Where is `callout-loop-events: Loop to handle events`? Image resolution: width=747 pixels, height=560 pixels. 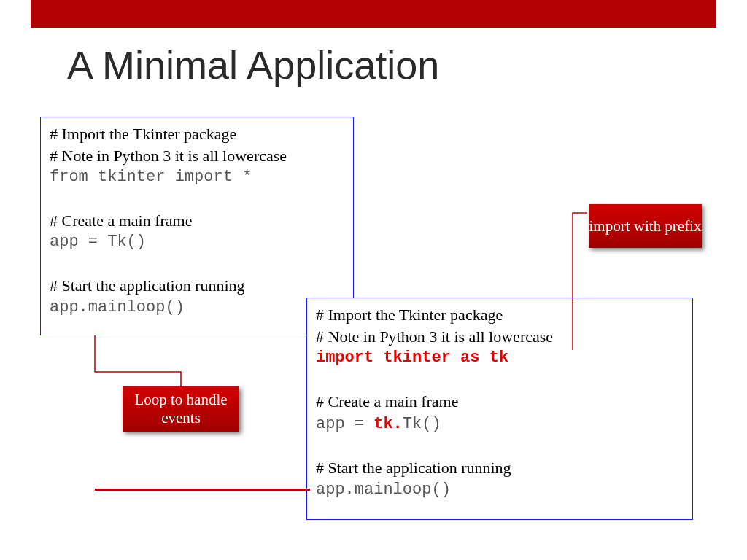
callout-loop-events: Loop to handle events is located at coordinates (181, 409).